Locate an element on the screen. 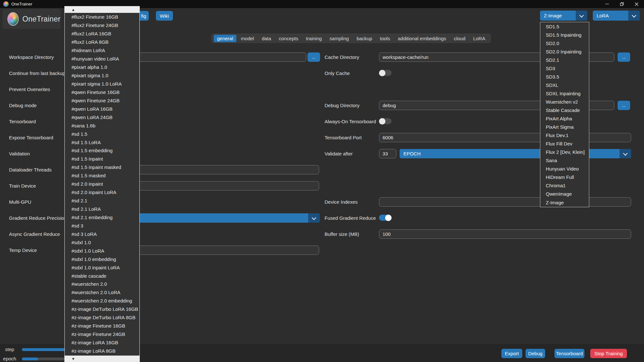 The width and height of the screenshot is (644, 362). preset-item: #pixart sigma 1.0 is located at coordinates (102, 76).